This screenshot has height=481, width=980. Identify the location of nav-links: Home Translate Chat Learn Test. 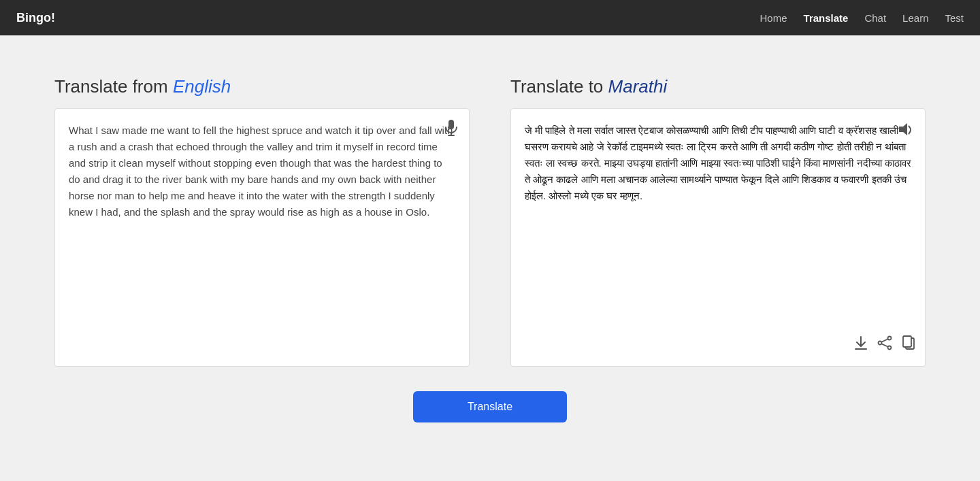
(862, 18).